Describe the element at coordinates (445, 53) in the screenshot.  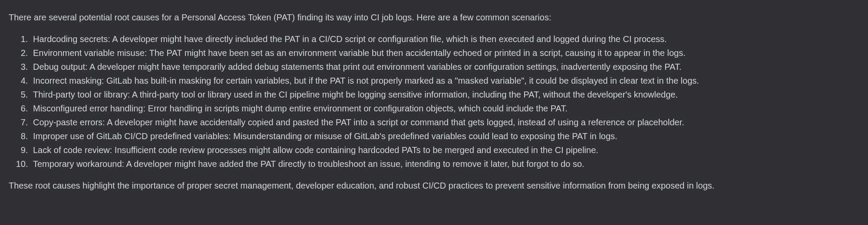
I see `list-item: Environment variable misuse: The PAT mig…` at that location.